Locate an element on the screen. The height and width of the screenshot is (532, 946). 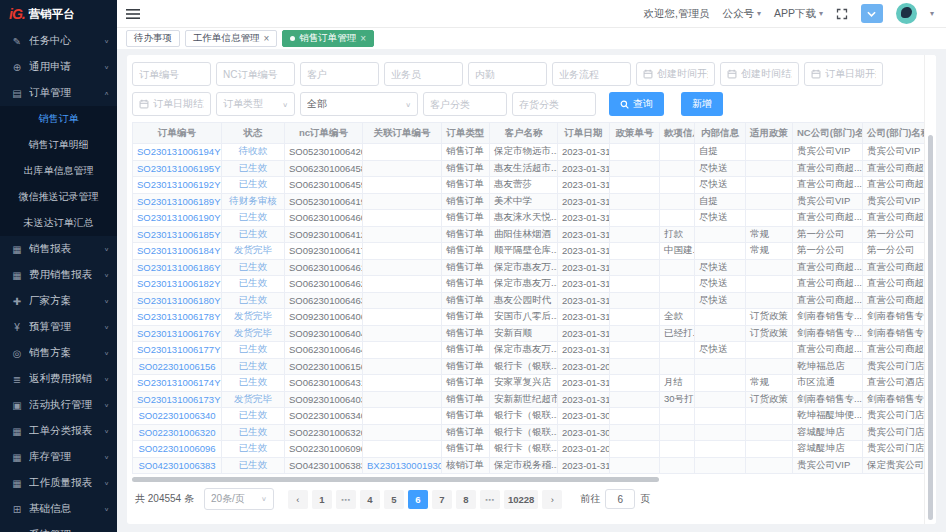
sidebar-subitem: 销售订单 is located at coordinates (58, 119).